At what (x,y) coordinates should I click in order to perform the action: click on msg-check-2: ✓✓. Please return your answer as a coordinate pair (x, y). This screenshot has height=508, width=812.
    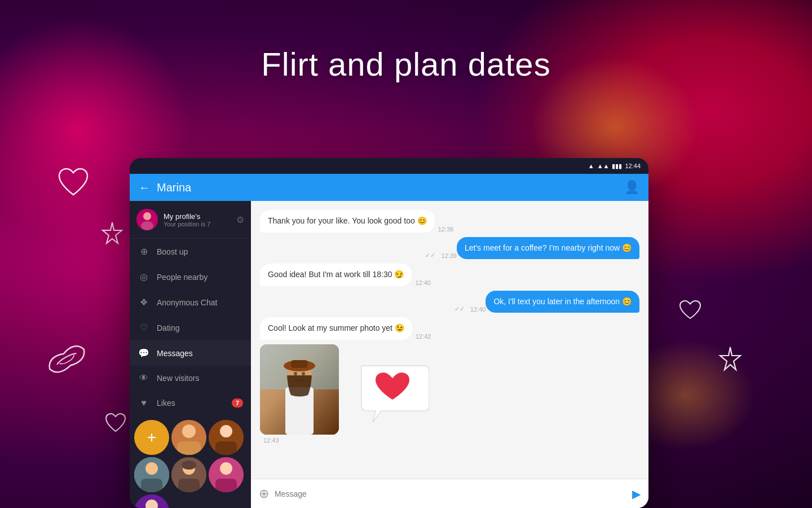
    Looking at the image, I should click on (430, 255).